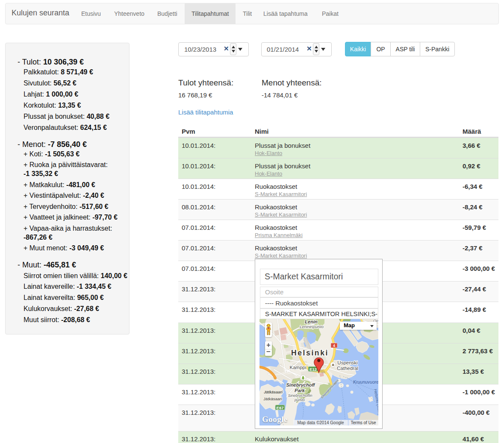 This screenshot has height=443, width=504. What do you see at coordinates (348, 368) in the screenshot?
I see `svg-text: Cathedral` at bounding box center [348, 368].